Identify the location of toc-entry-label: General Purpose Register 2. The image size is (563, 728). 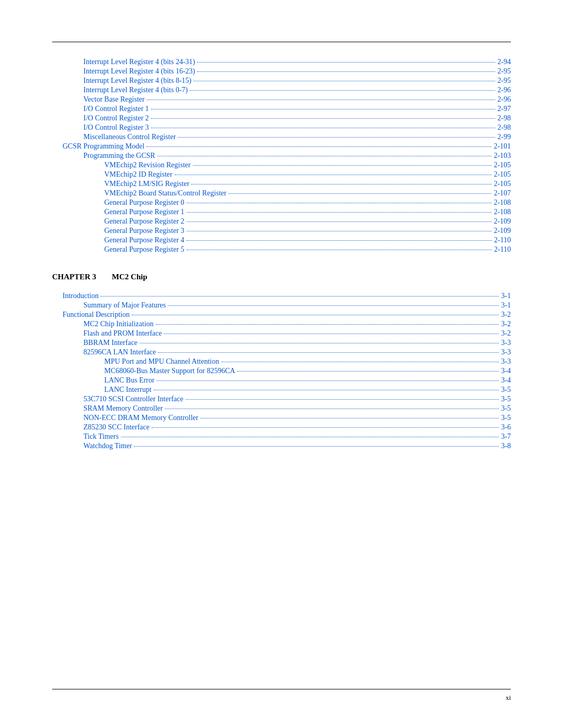
(144, 221).